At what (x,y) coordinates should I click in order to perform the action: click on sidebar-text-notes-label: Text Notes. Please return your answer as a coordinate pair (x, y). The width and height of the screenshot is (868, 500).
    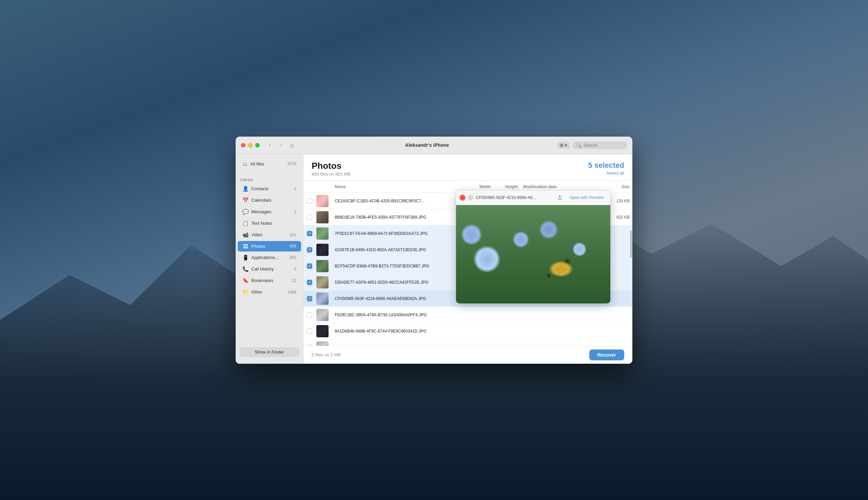
    Looking at the image, I should click on (272, 223).